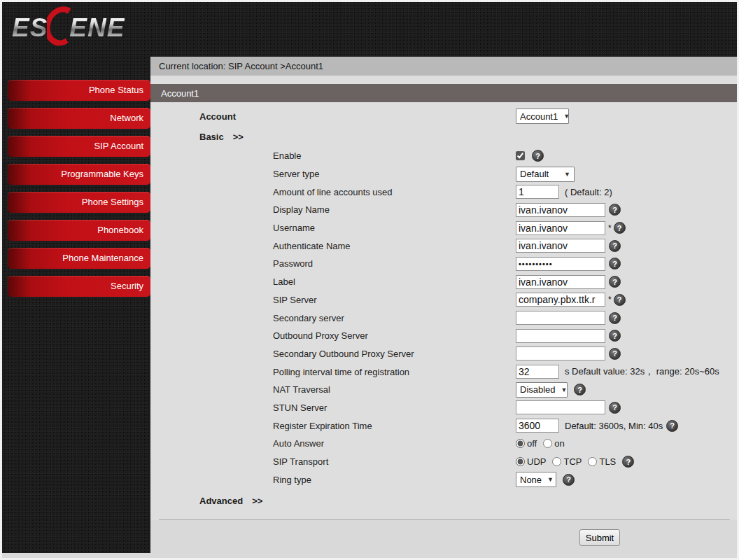 Image resolution: width=739 pixels, height=560 pixels. What do you see at coordinates (532, 444) in the screenshot?
I see `auto-answer-off-label: off` at bounding box center [532, 444].